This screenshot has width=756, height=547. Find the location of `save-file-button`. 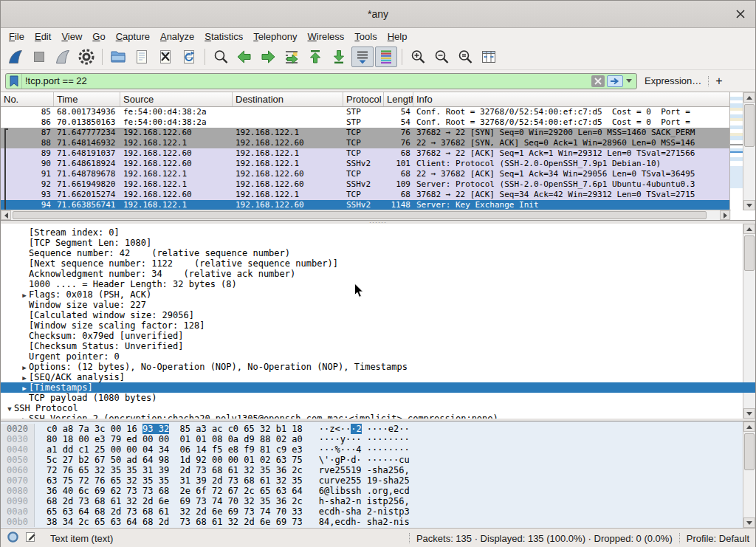

save-file-button is located at coordinates (142, 57).